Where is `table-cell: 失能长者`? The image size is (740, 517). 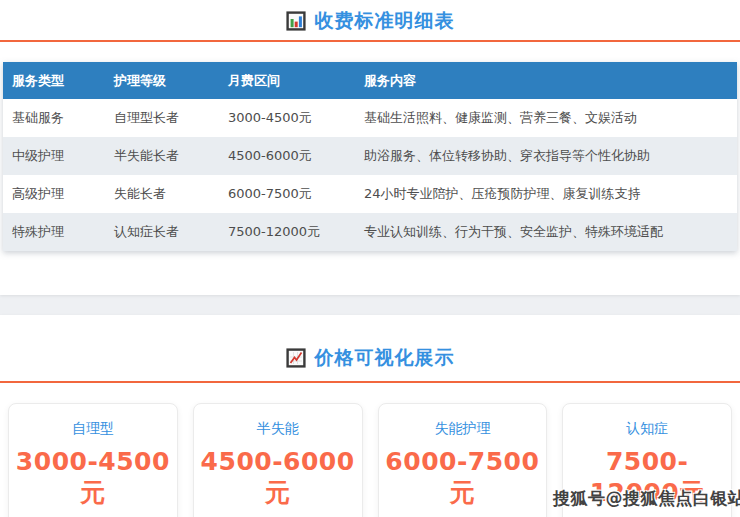 table-cell: 失能长者 is located at coordinates (162, 194).